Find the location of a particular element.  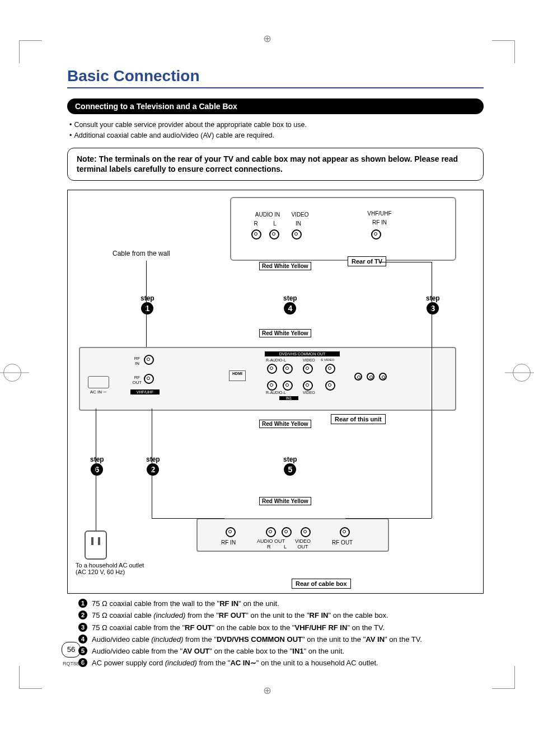

cb-rfin-label: RF IN is located at coordinates (228, 543).